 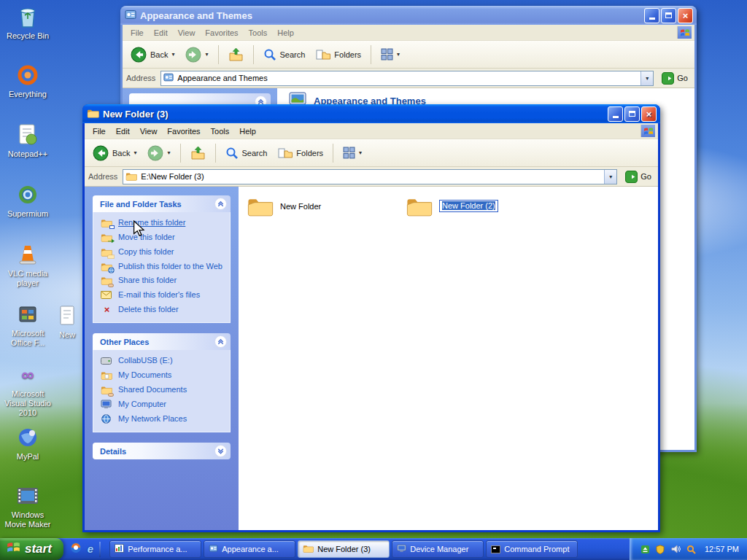 What do you see at coordinates (163, 376) in the screenshot?
I see `place-my-documents: My Documents` at bounding box center [163, 376].